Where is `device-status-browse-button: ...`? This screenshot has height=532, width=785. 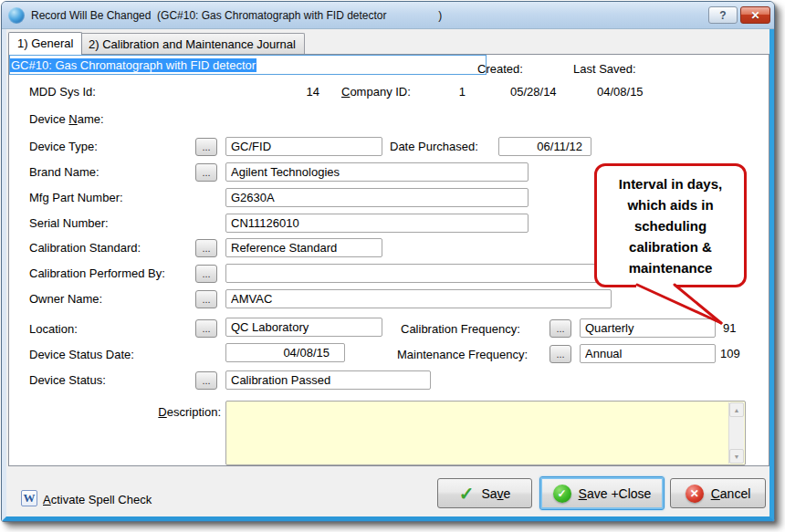
device-status-browse-button: ... is located at coordinates (206, 381).